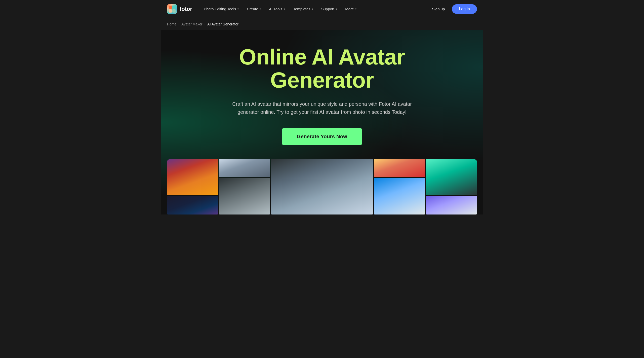 The width and height of the screenshot is (644, 358). What do you see at coordinates (322, 24) in the screenshot?
I see `breadcrumb: Home › Avatar Maker › AI Avatar Generato…` at bounding box center [322, 24].